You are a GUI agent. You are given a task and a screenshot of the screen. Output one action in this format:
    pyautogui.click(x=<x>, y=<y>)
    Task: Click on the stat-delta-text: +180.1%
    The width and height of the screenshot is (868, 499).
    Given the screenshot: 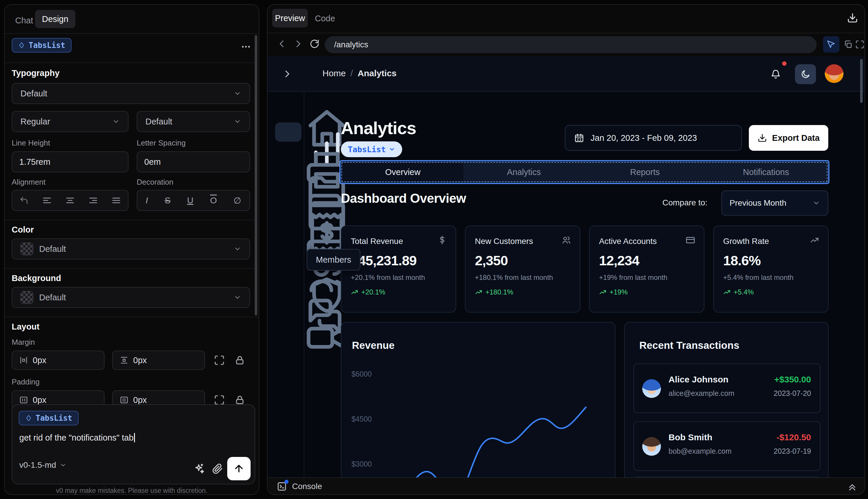 What is the action you would take?
    pyautogui.click(x=499, y=292)
    